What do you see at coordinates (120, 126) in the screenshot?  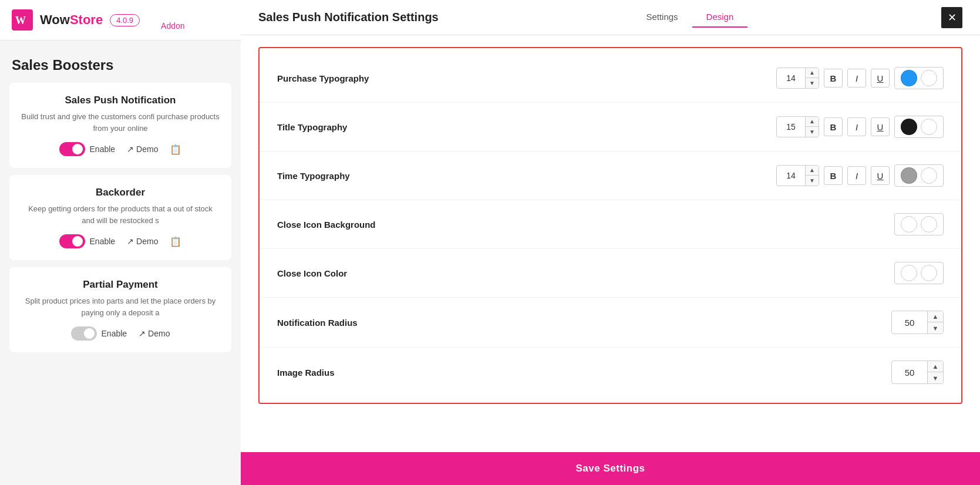 I see `card-sales-push: Sales Push Notification Build trust and …` at bounding box center [120, 126].